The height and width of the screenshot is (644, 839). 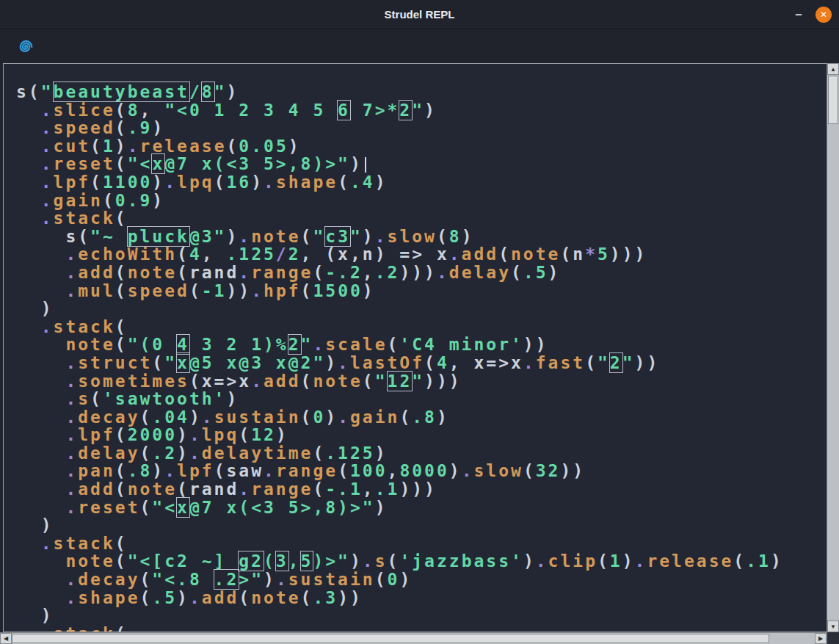 What do you see at coordinates (109, 507) in the screenshot?
I see `code-token: reset` at bounding box center [109, 507].